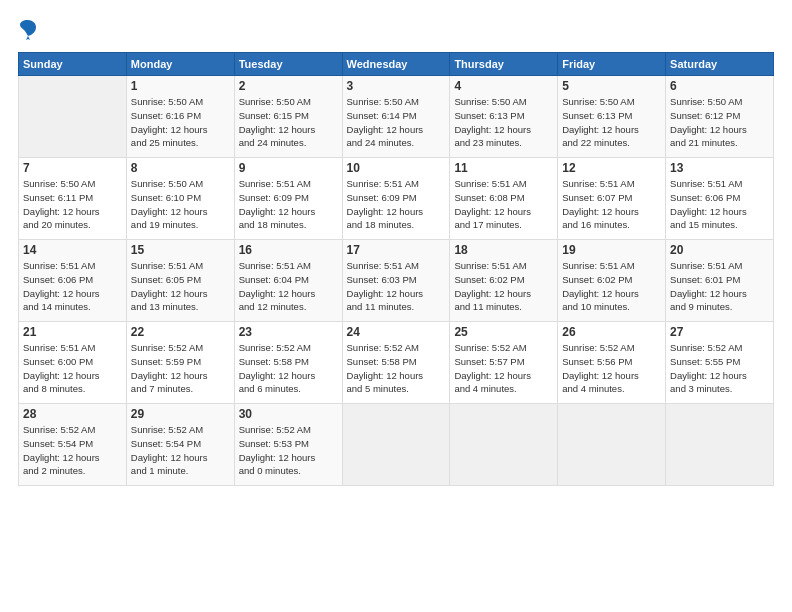 This screenshot has height=612, width=792. What do you see at coordinates (396, 281) in the screenshot?
I see `calendar-cell: 17Sunrise: 5:51 AMSunset: 6:03 PMDayligh…` at bounding box center [396, 281].